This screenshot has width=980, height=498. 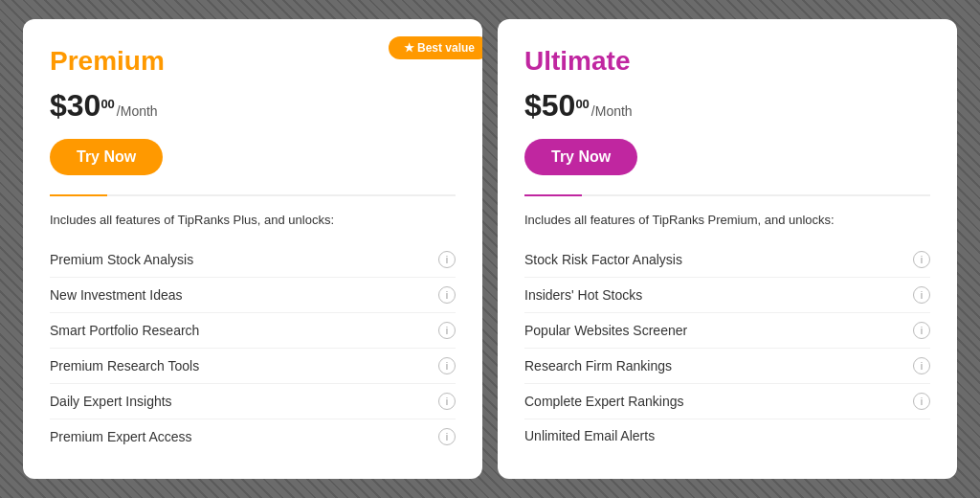 I want to click on list-item: Premium Research Tools i, so click(x=253, y=366).